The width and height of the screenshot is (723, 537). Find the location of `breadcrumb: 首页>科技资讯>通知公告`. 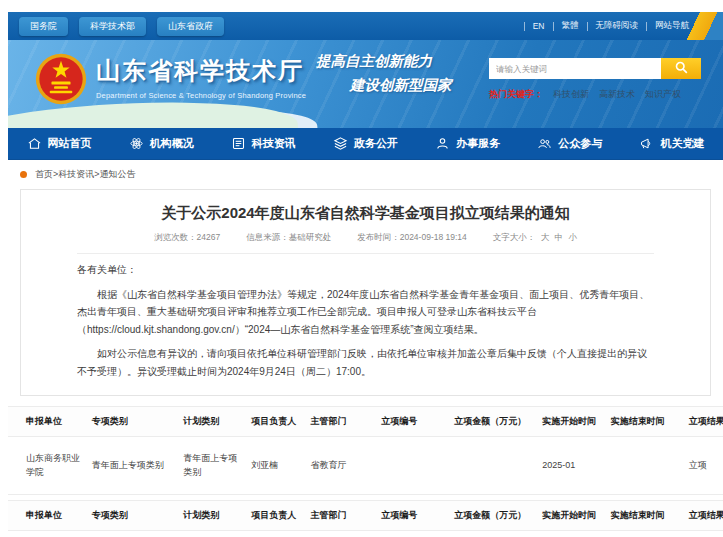

breadcrumb: 首页>科技资讯>通知公告 is located at coordinates (366, 173).